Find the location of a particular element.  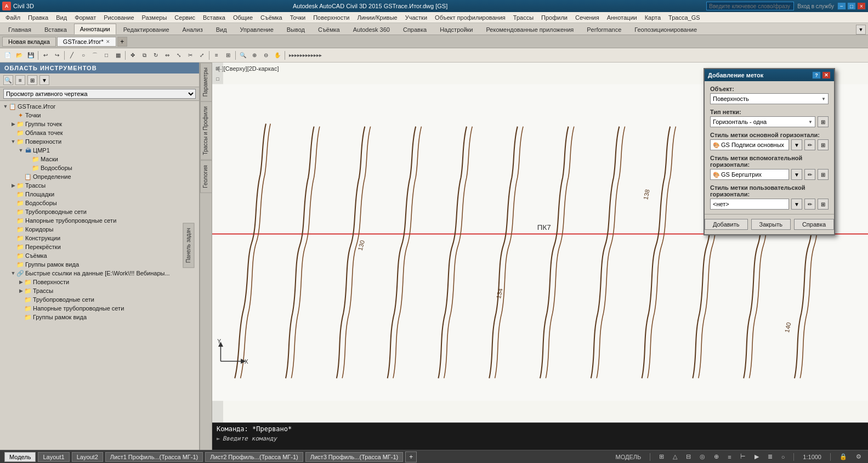

tree-item-catchments: 📁Водосборы is located at coordinates (100, 203).